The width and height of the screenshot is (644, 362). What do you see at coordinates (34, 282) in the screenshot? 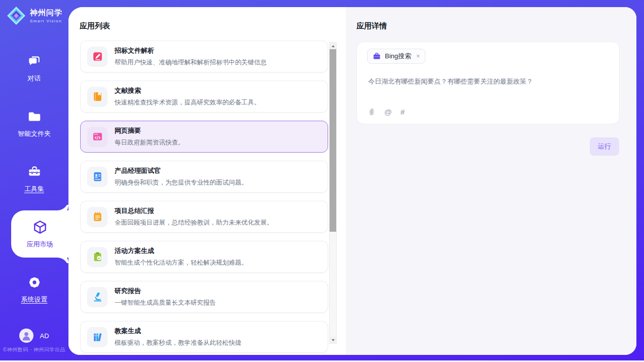
I see `gear-icon` at bounding box center [34, 282].